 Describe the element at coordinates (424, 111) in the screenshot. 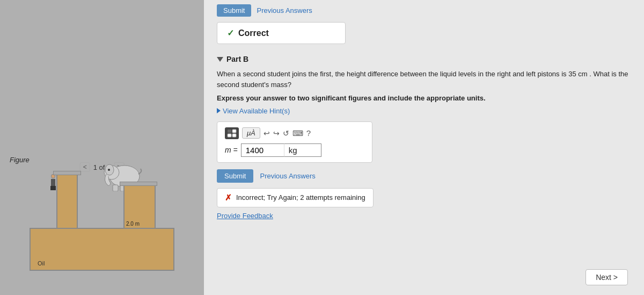

I see `hint-link: View Available Hint(s)` at that location.